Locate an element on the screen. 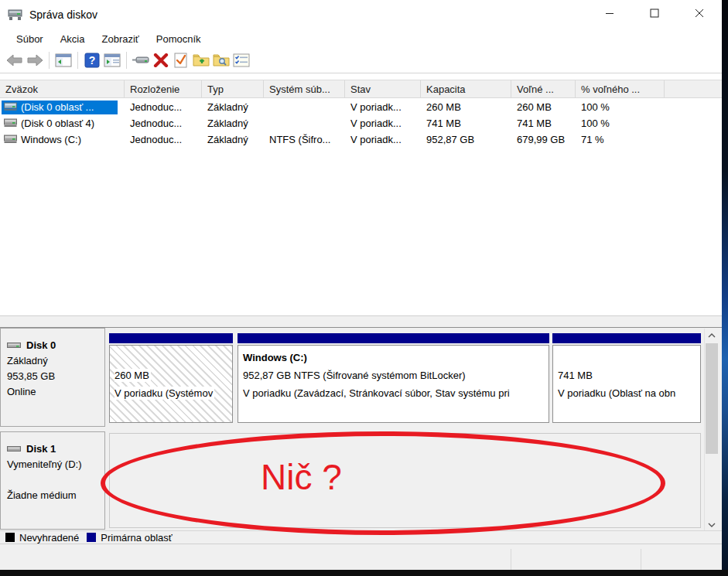 The width and height of the screenshot is (728, 576). col-free-pct: % voľného ... is located at coordinates (620, 89).